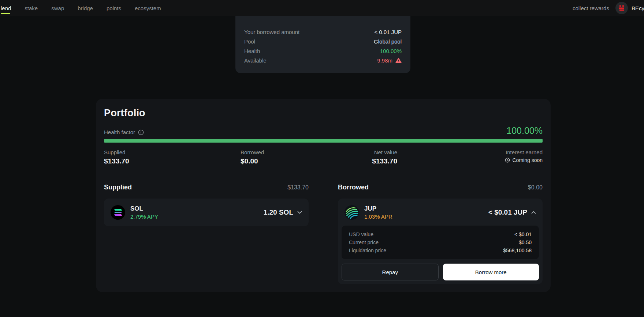 The image size is (644, 317). What do you see at coordinates (470, 157) in the screenshot?
I see `stat-interest-earned: Interest earned Coming soon` at bounding box center [470, 157].